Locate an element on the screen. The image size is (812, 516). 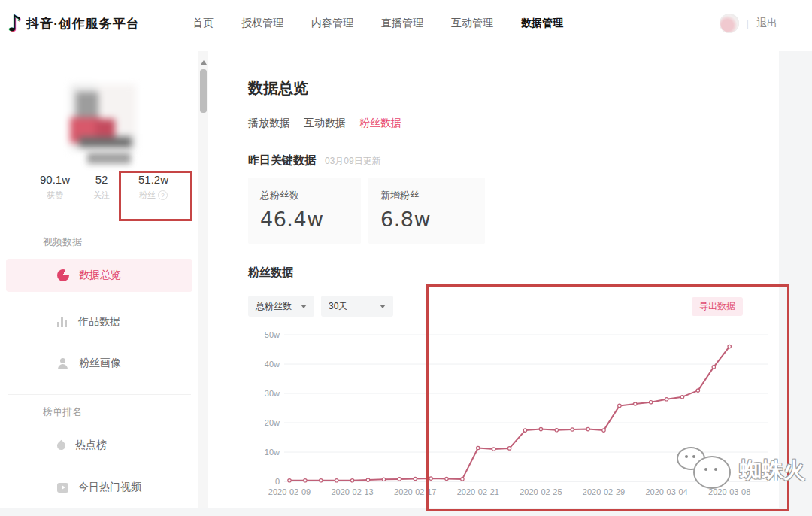
logout-button: 退出 is located at coordinates (767, 23).